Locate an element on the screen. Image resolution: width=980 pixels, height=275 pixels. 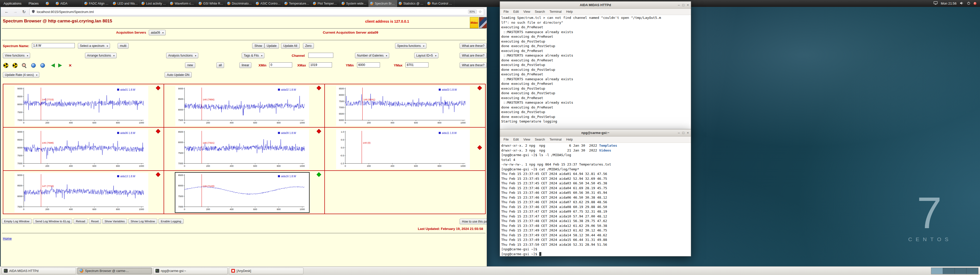
places-menu: Places is located at coordinates (33, 3).